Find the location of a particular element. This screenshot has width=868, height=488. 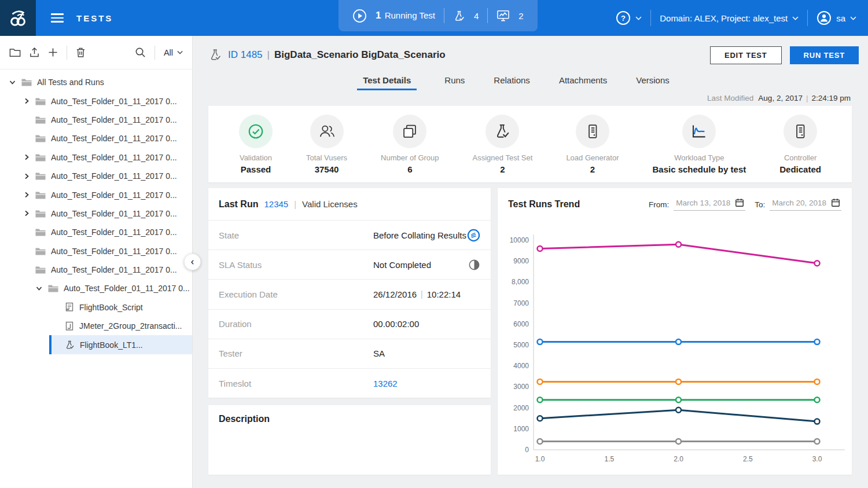

sidebar-collapse-button is located at coordinates (192, 262).